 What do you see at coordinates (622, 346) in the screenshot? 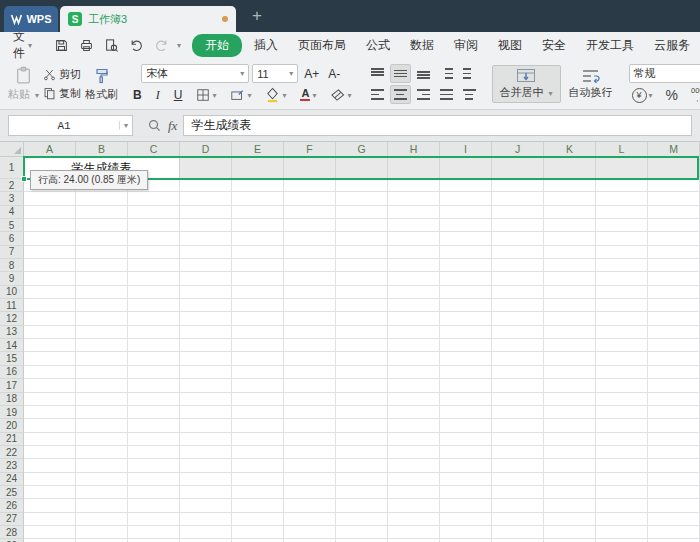
I see `cell-L14` at bounding box center [622, 346].